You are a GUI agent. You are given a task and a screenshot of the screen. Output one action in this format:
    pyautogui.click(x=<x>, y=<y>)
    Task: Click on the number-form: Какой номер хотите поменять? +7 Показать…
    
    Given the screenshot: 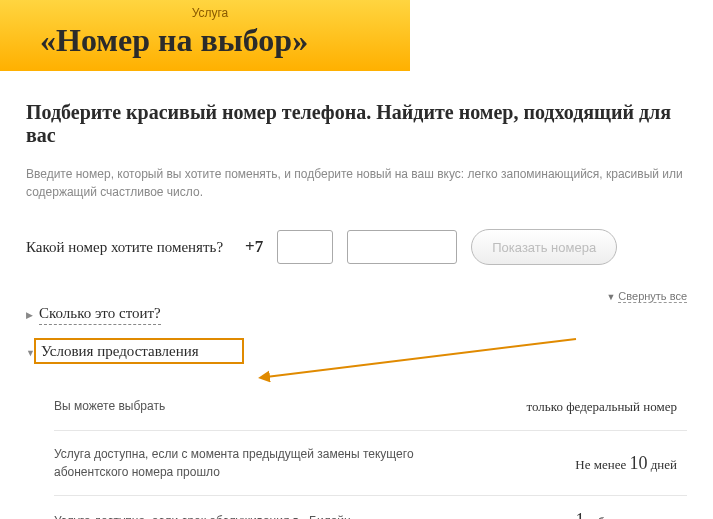 What is the action you would take?
    pyautogui.click(x=356, y=247)
    